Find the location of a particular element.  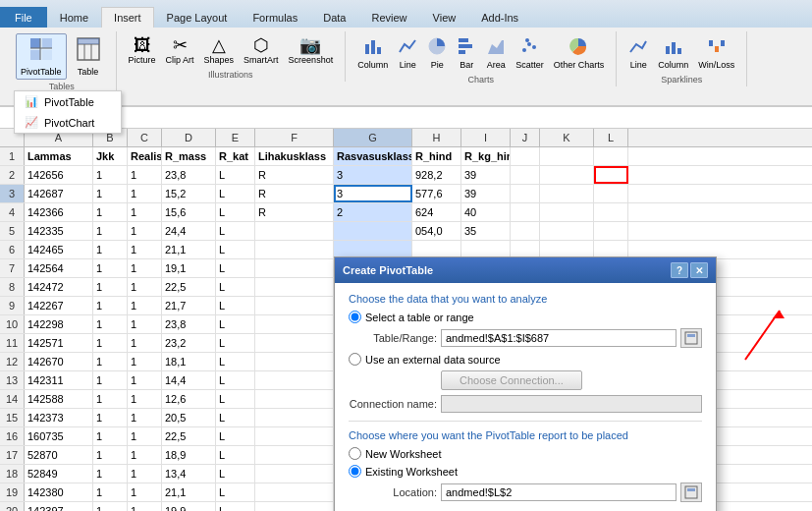

cell-l1 is located at coordinates (611, 156).